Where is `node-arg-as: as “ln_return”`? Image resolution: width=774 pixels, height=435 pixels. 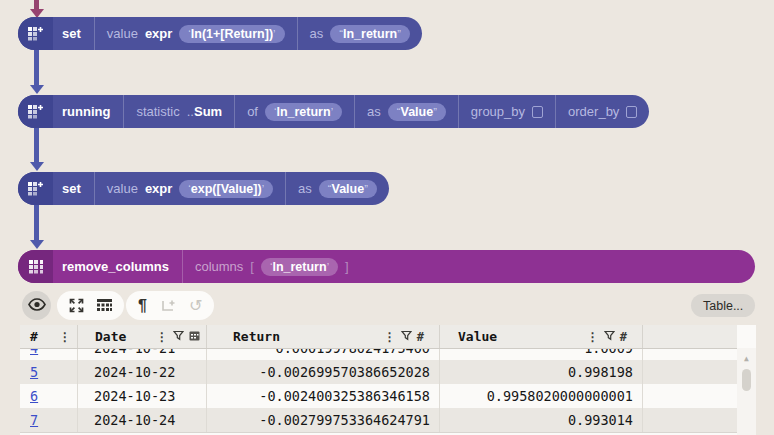 node-arg-as: as “ln_return” is located at coordinates (360, 34).